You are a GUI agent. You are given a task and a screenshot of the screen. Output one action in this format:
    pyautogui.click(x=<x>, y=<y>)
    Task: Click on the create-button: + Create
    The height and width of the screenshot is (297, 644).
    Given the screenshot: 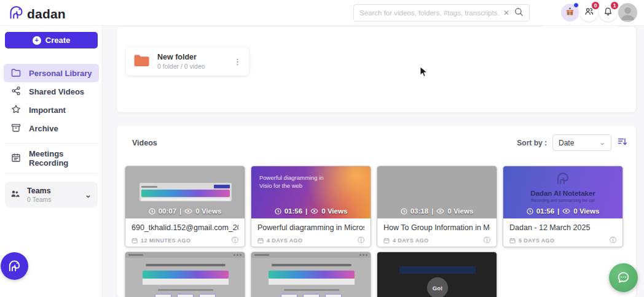 What is the action you would take?
    pyautogui.click(x=52, y=40)
    